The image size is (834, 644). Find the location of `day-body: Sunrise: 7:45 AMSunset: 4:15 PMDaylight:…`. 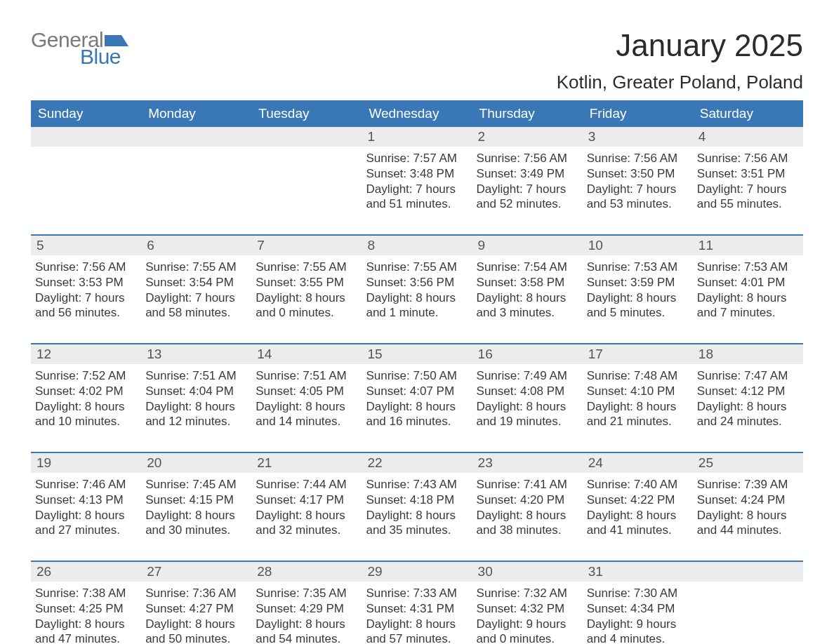

day-body: Sunrise: 7:45 AMSunset: 4:15 PMDaylight:… is located at coordinates (197, 508).